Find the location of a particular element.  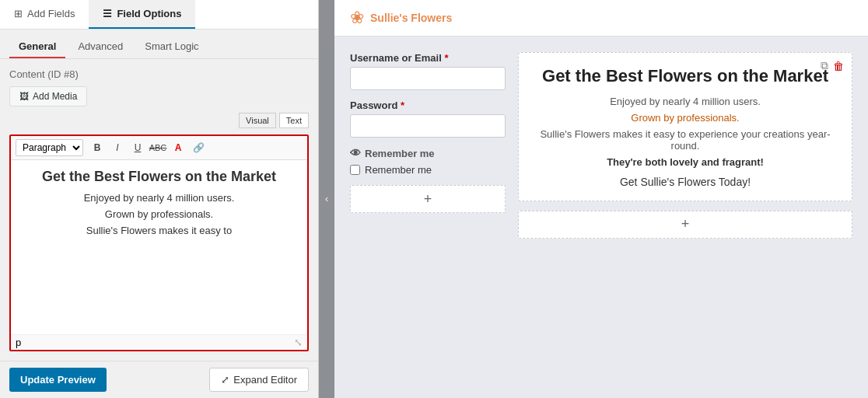

card-line4: They're both lovely and fragrant! is located at coordinates (685, 162).